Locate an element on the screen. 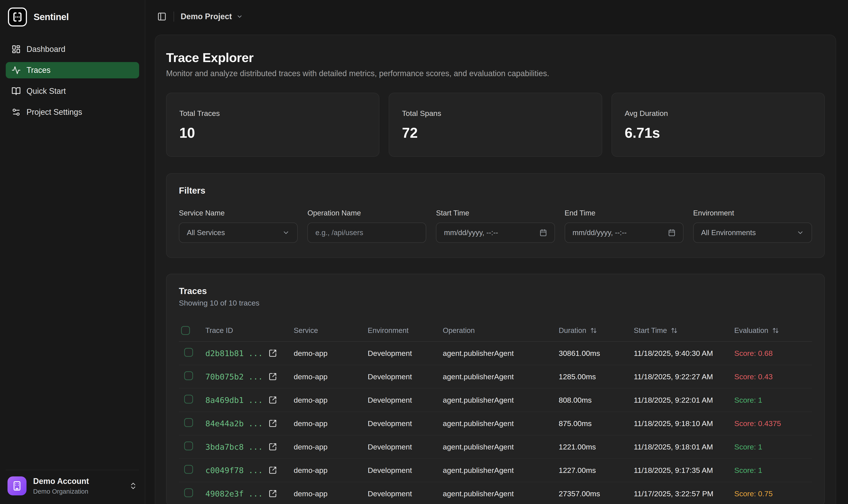 The image size is (848, 504). column-header-start-time: Start Time is located at coordinates (679, 330).